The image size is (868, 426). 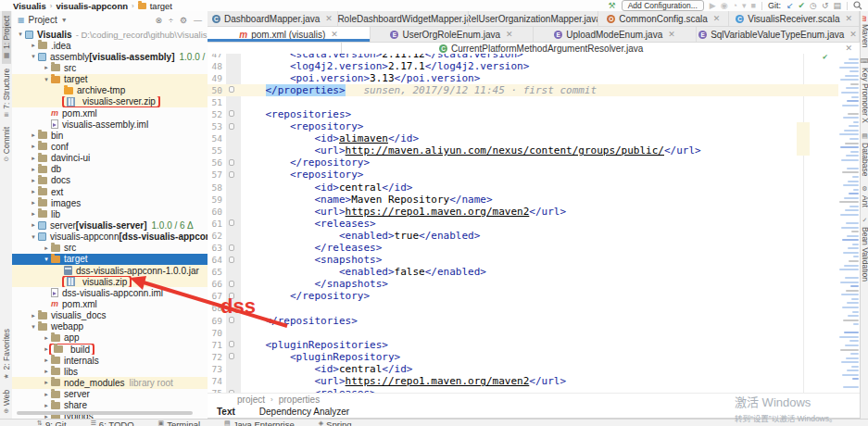 I want to click on bottom-tab-text: Text, so click(x=226, y=411).